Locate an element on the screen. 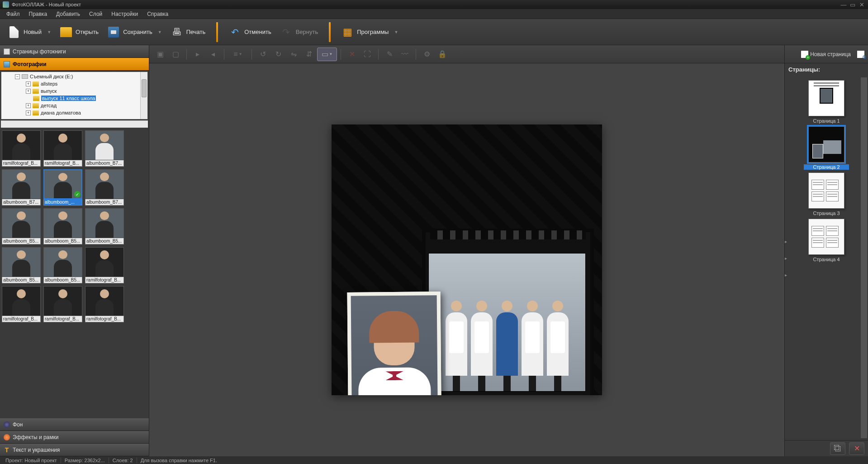  tree-node-drive: − Съемный диск (E:) is located at coordinates (74, 77).